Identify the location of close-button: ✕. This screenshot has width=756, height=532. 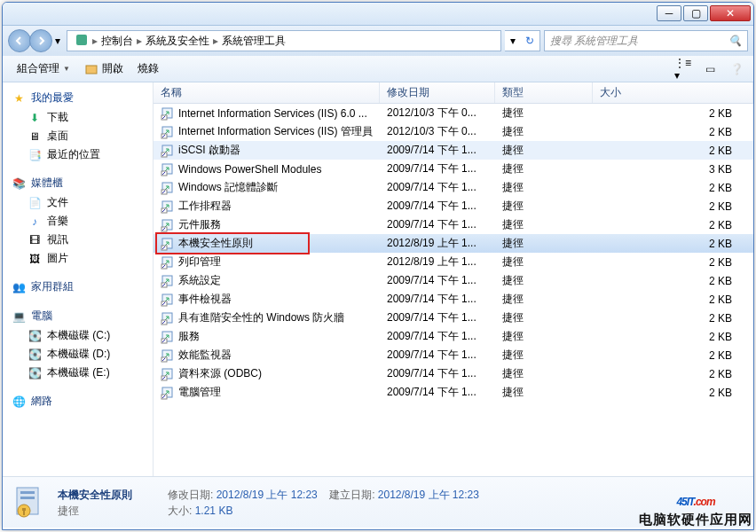
(730, 13).